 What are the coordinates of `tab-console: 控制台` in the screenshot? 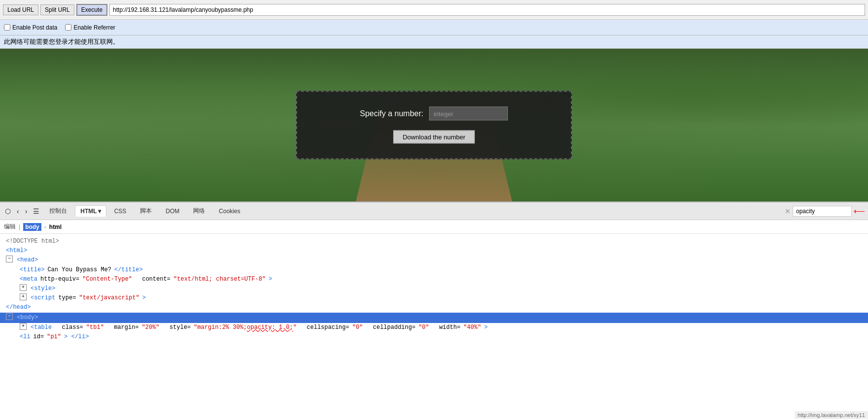 It's located at (58, 211).